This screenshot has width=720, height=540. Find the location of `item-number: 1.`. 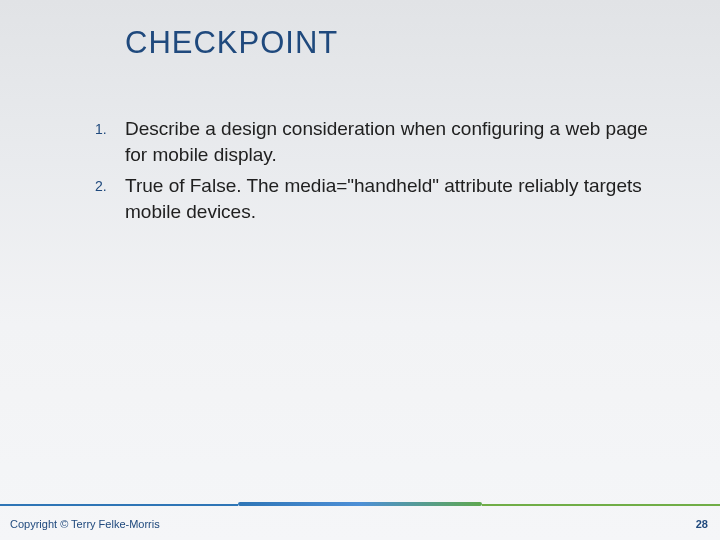

item-number: 1. is located at coordinates (110, 142).